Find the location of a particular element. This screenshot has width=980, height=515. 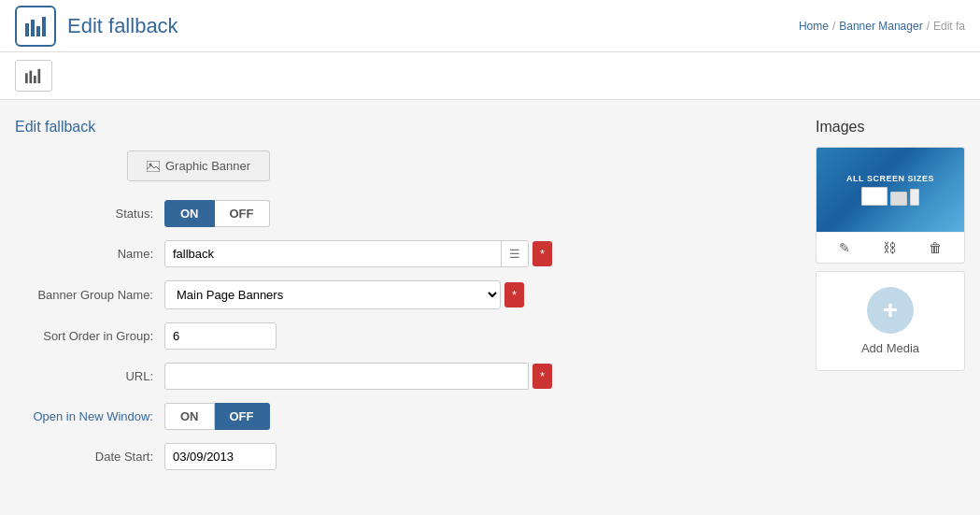

name-label: Name: is located at coordinates (90, 254).